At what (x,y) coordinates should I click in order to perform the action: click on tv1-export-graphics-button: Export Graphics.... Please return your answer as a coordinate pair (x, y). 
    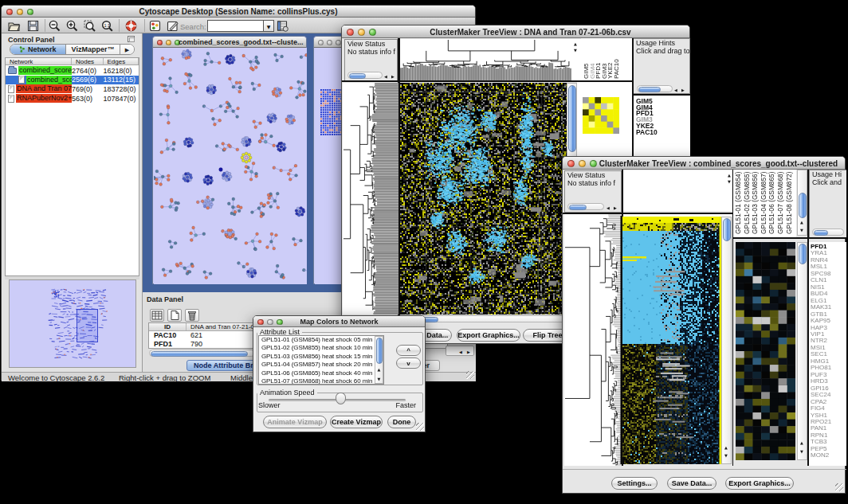
    Looking at the image, I should click on (489, 335).